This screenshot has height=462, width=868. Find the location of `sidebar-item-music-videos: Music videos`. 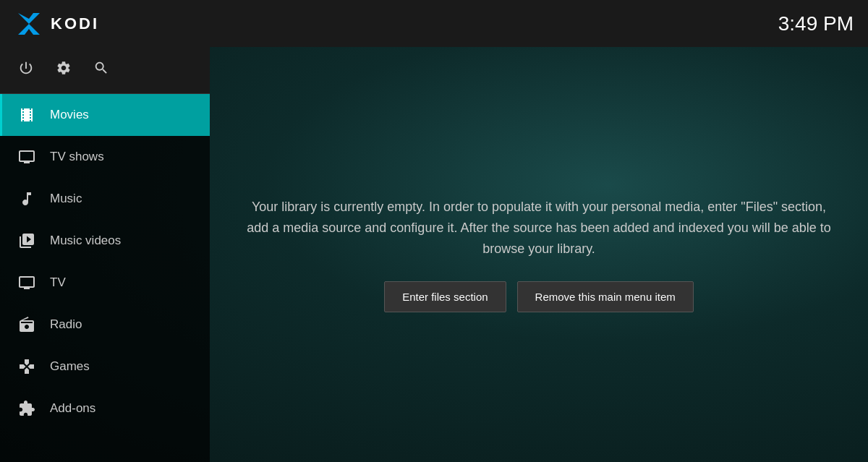

sidebar-item-music-videos: Music videos is located at coordinates (105, 241).